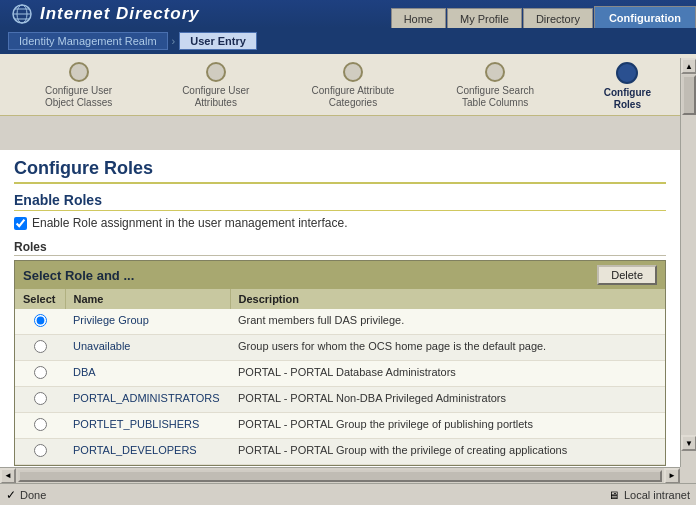 This screenshot has height=505, width=696. Describe the element at coordinates (148, 400) in the screenshot. I see `row-name-4: PORTAL_ADMINISTRATORS` at that location.